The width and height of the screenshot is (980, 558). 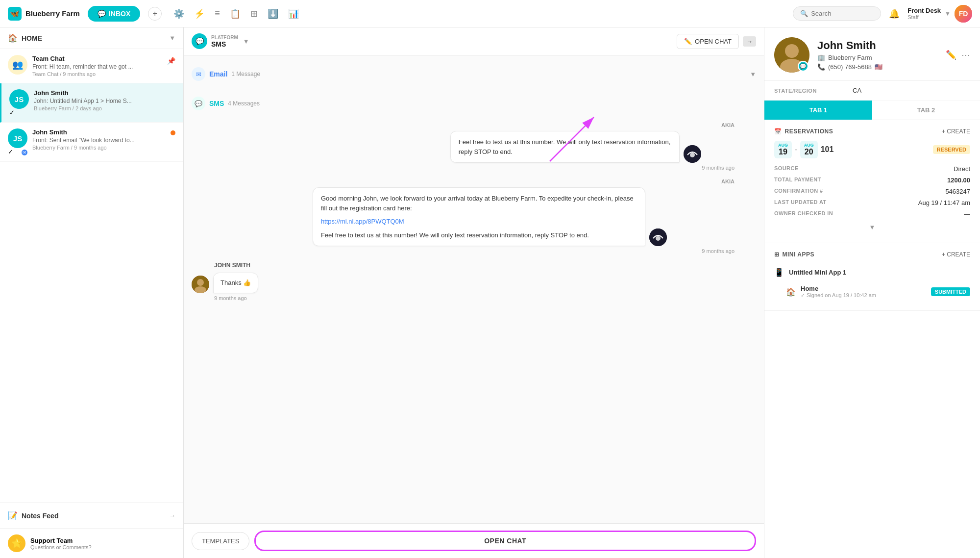 I want to click on channel-chevron-icon: ▼, so click(x=246, y=41).